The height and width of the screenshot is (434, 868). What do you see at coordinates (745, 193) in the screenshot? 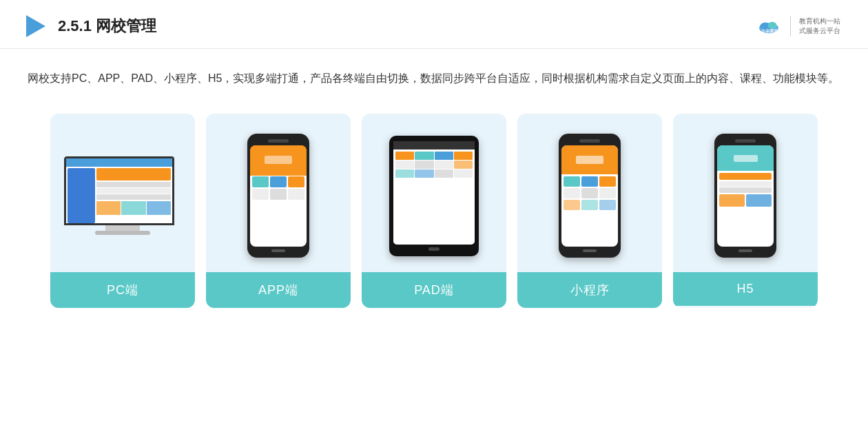
I see `card-h5-image` at bounding box center [745, 193].